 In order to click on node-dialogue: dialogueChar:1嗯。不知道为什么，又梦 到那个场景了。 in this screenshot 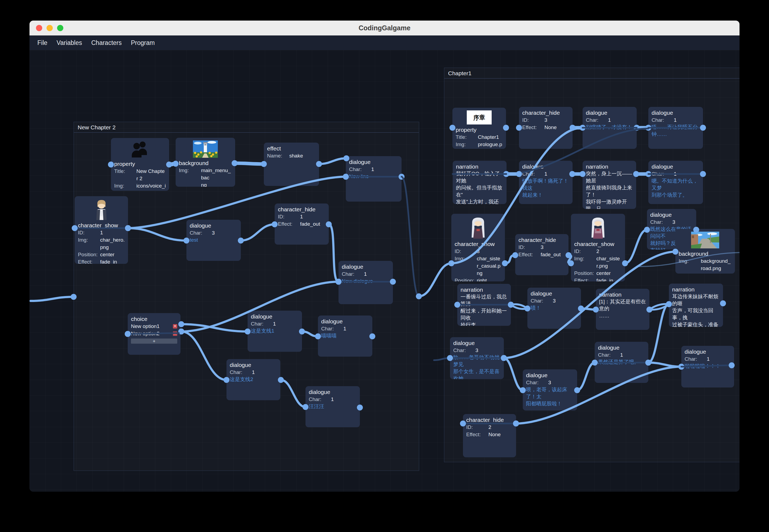, I will do `click(676, 182)`.